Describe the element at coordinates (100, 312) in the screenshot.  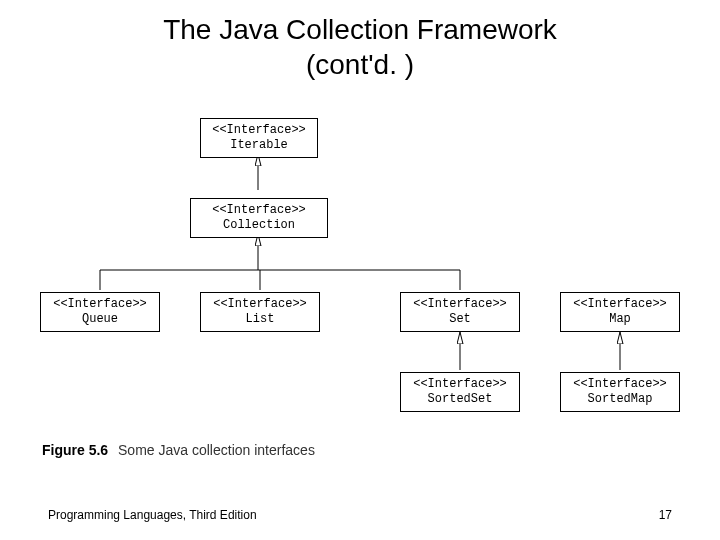
I see `box-queue: <<Interface>> Queue` at that location.